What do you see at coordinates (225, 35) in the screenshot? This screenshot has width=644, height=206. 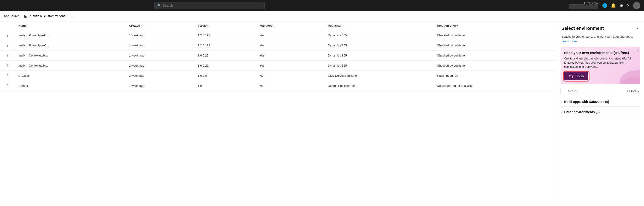 I see `row-version-cell: 1.2.0.198` at bounding box center [225, 35].